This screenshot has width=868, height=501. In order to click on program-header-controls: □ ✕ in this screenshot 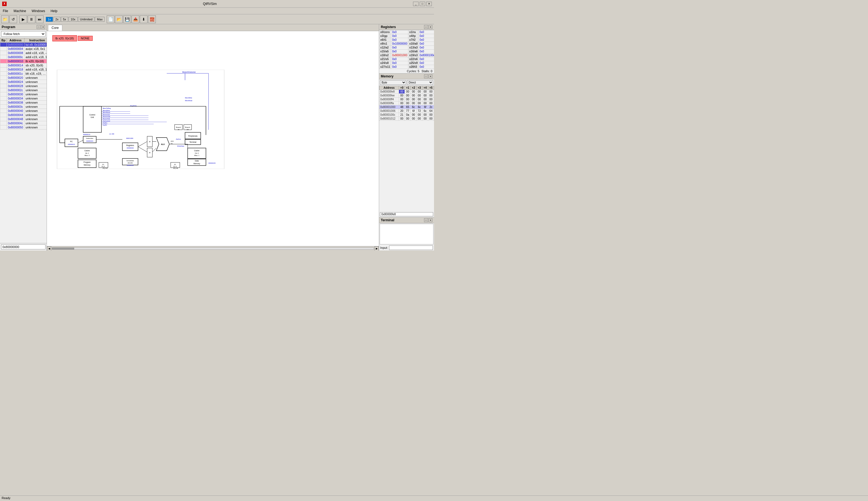, I will do `click(41, 27)`.